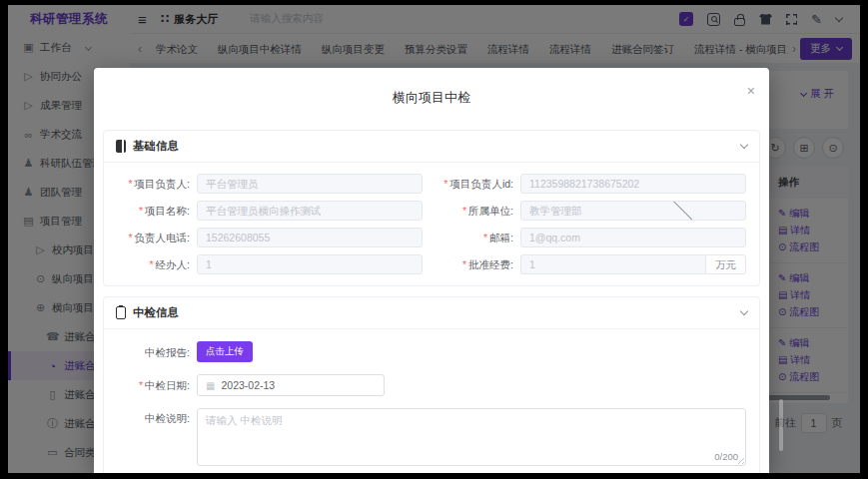 The image size is (868, 479). What do you see at coordinates (593, 264) in the screenshot?
I see `field-批准经费: *批准经费:1万元` at bounding box center [593, 264].